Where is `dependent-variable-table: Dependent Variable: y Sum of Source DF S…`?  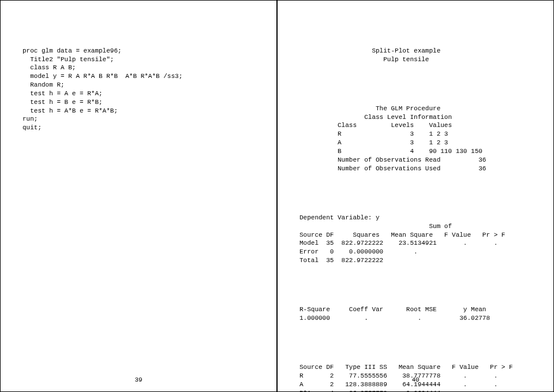 dependent-variable-table: Dependent Variable: y Sum of Source DF S… is located at coordinates (415, 239).